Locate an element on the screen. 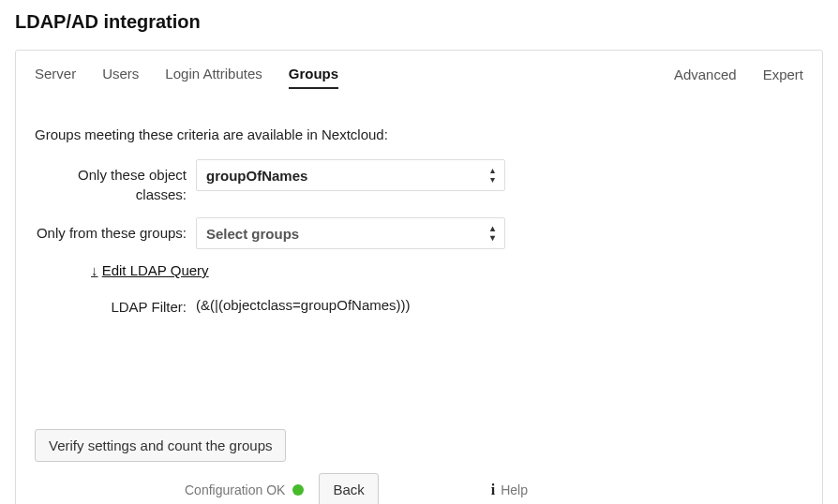 The height and width of the screenshot is (504, 838). select-from-groups-placeholder: Select groups is located at coordinates (253, 234).